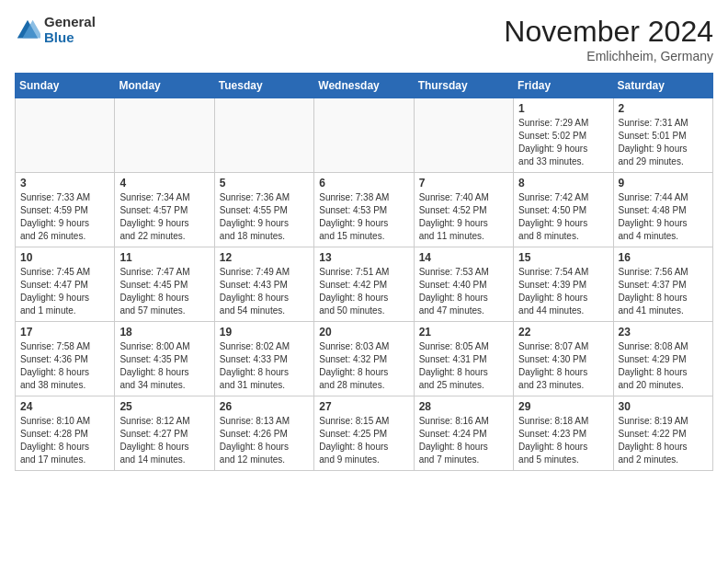  What do you see at coordinates (563, 136) in the screenshot?
I see `calendar-cell: 1Sunrise: 7:29 AM Sunset: 5:02 PM Daylig…` at bounding box center [563, 136].